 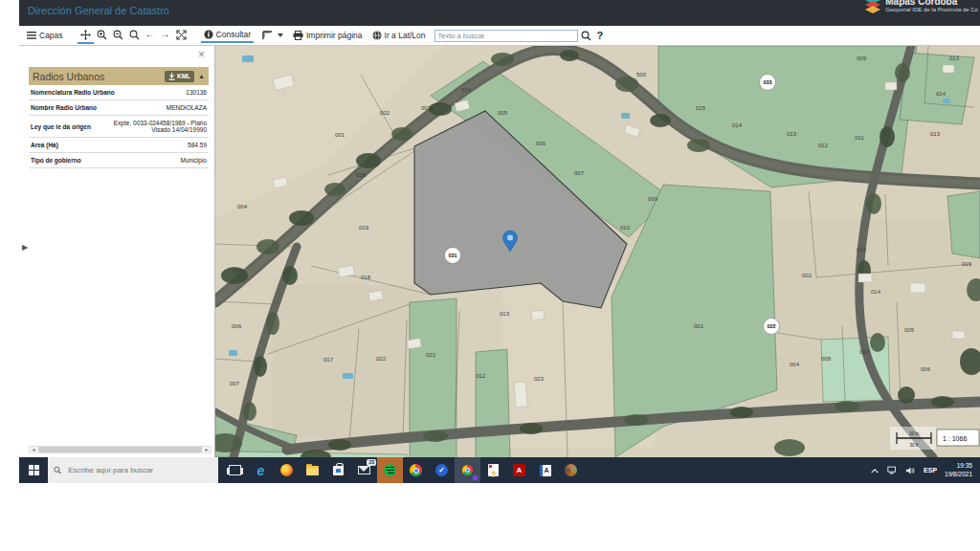 I want to click on chrome-button, so click(x=415, y=471).